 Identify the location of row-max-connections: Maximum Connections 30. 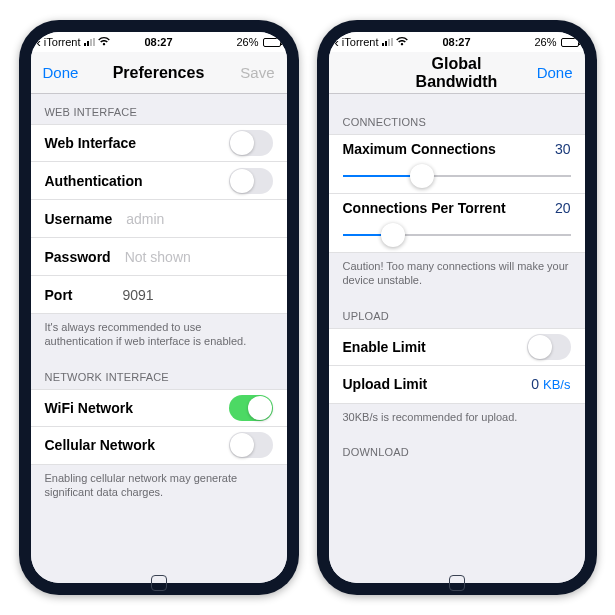
(457, 164).